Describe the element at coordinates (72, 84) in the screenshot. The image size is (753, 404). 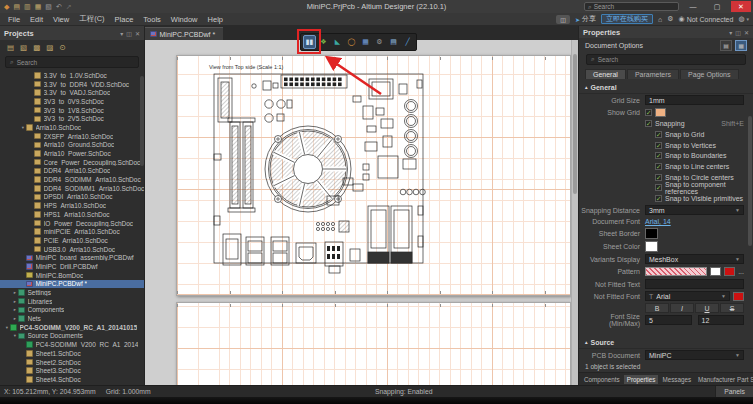
I see `tree-item: 3.3V_to_DDR4_VDD.SchDoc` at that location.